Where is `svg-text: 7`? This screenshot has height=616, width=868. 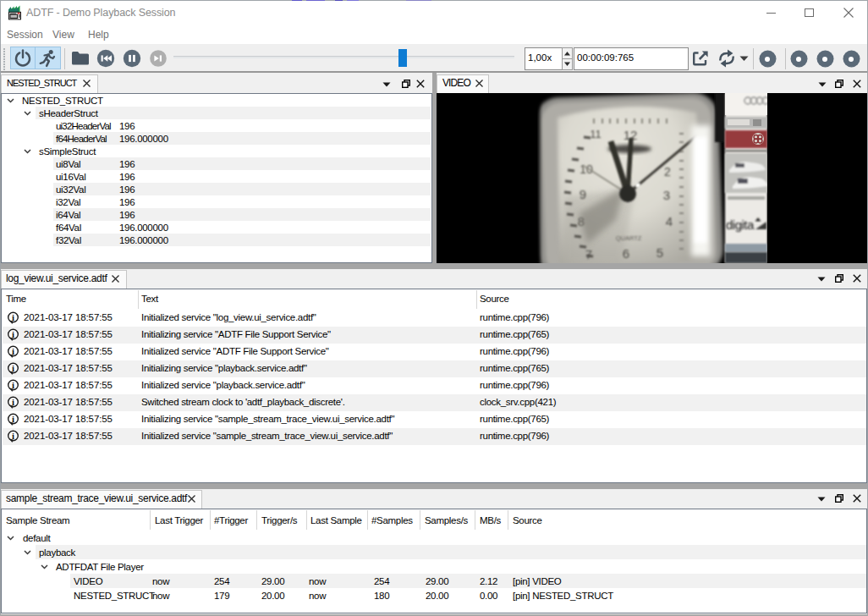
svg-text: 7 is located at coordinates (589, 254).